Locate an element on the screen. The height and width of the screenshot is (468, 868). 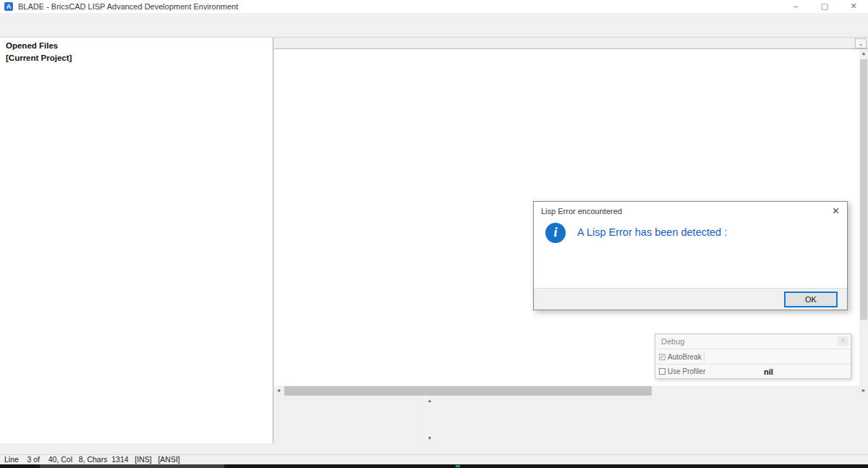
tab-list-dropdown-icon: ⌄ is located at coordinates (861, 43).